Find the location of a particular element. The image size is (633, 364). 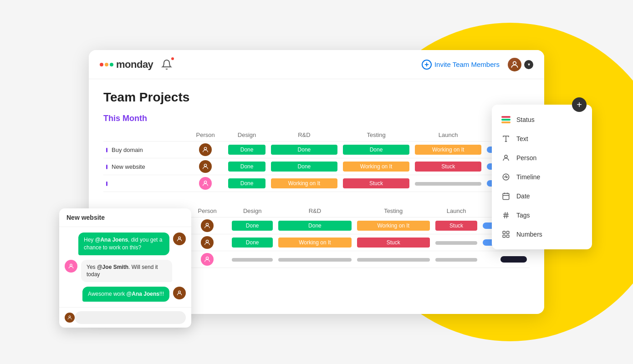

person-icon is located at coordinates (506, 158).